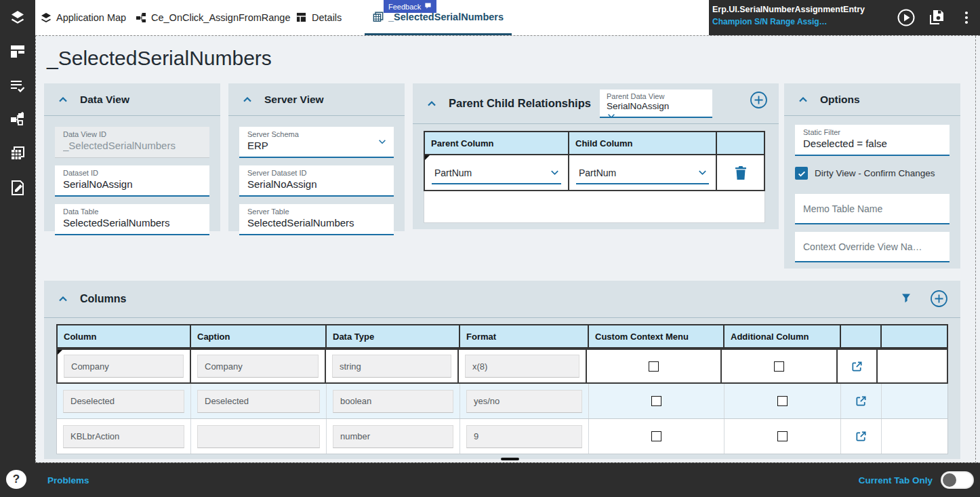 The height and width of the screenshot is (497, 980). I want to click on child-column-dropdown: PartNum, so click(642, 172).